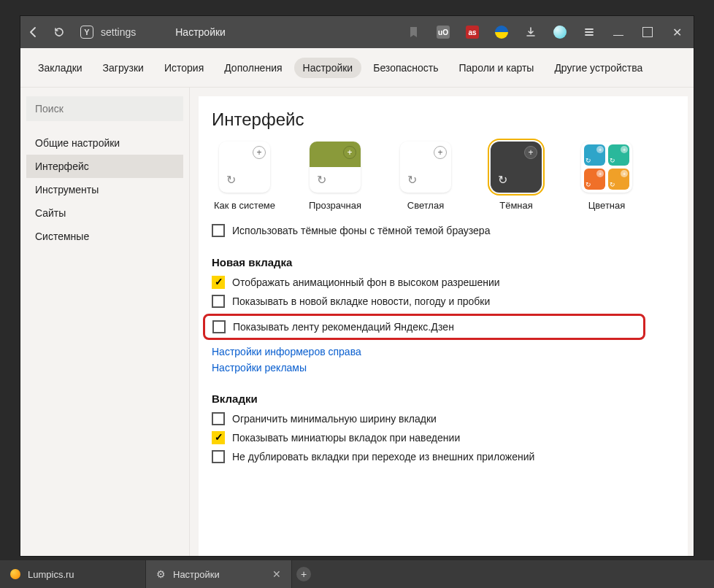 The width and height of the screenshot is (714, 588). I want to click on check-anim-bg: Отображать анимационный фон в высоком ра…, so click(443, 282).